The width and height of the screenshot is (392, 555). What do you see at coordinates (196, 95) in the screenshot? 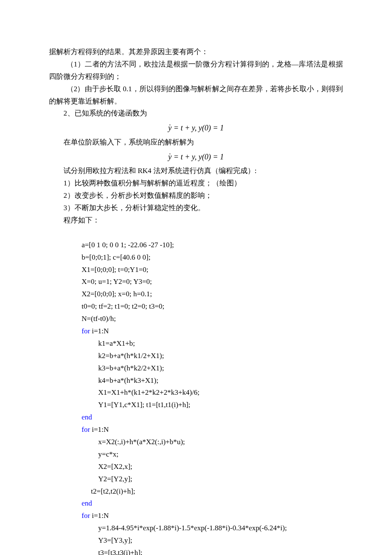
I see `body-text: （2）由于步长取 0.1，所以得到的图像与解析解之间存在差异，若将步长取小，则得…` at bounding box center [196, 95].